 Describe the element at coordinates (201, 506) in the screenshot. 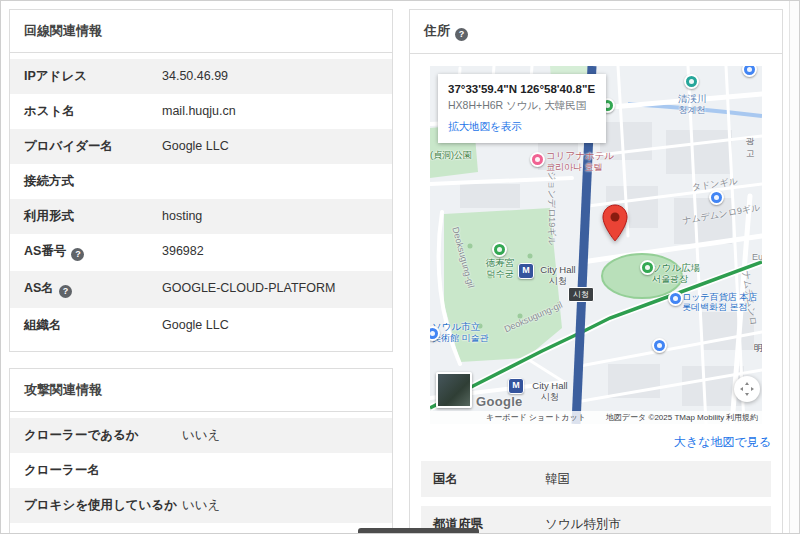

I see `table-row: プロキシを使用しているか いいえ` at that location.